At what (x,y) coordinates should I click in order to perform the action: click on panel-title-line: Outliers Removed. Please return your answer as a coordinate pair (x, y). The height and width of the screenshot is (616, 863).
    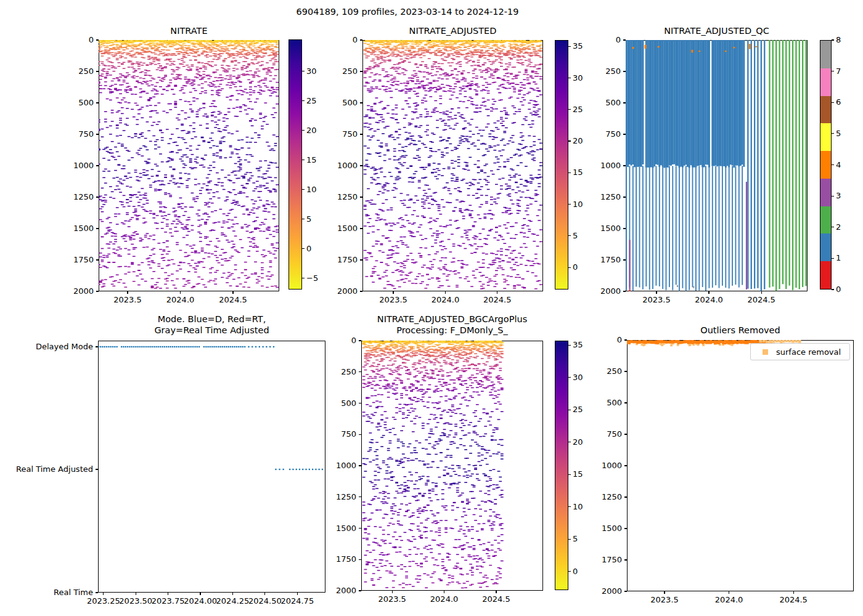
    Looking at the image, I should click on (740, 331).